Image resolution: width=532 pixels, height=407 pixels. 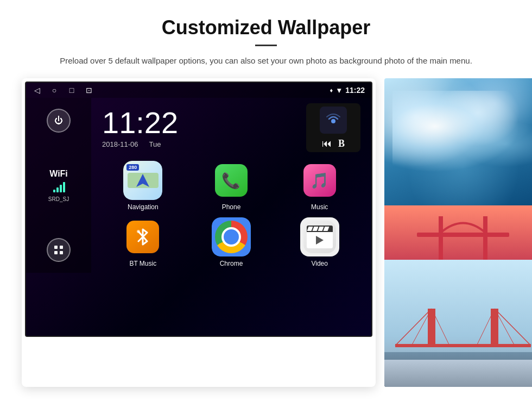 I want to click on header-section: Customized Wallpaper Preload over 5 defa…, so click(x=266, y=42).